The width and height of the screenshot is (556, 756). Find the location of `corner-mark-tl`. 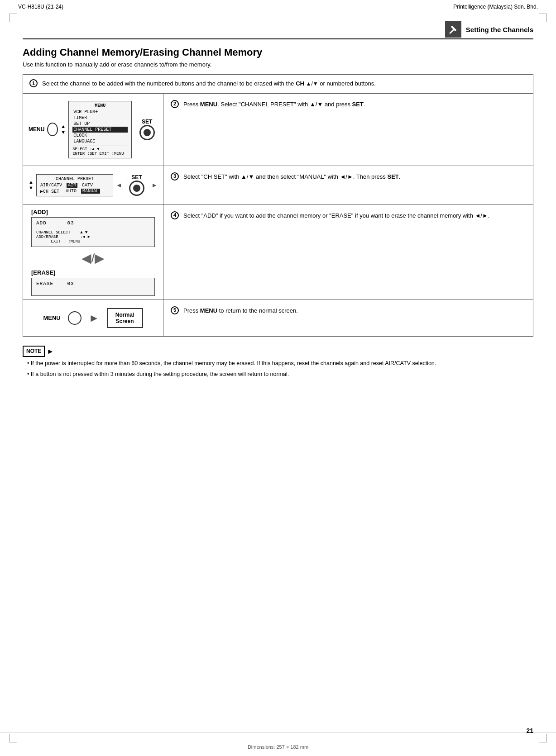

corner-mark-tl is located at coordinates (13, 18).